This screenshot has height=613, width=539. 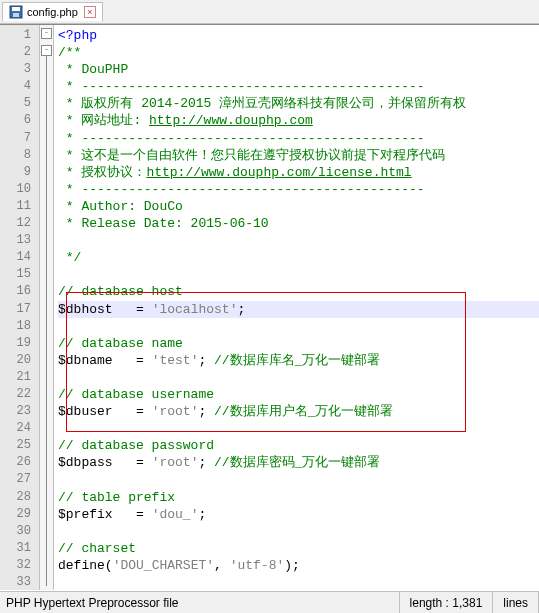 I want to click on code-line: // database name, so click(x=298, y=344).